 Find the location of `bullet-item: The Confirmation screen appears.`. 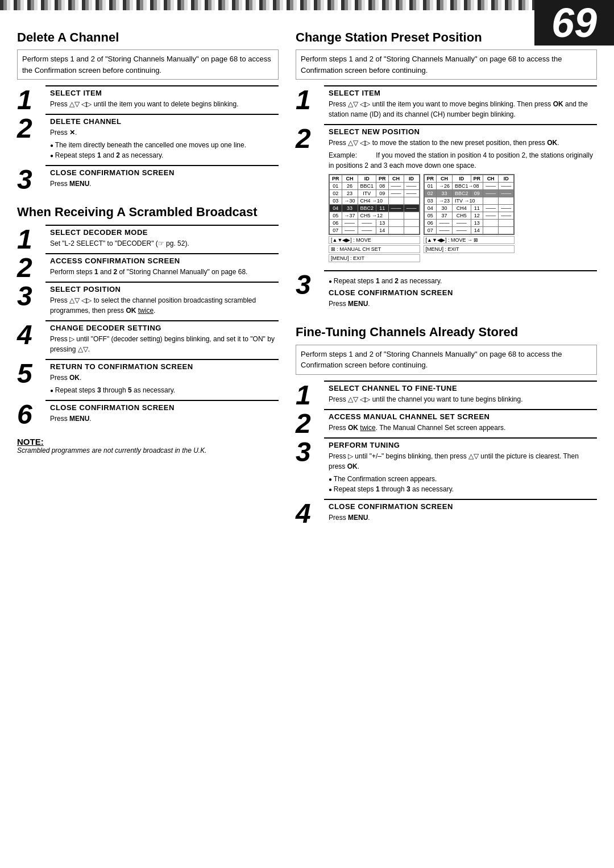

bullet-item: The Confirmation screen appears. is located at coordinates (463, 479).